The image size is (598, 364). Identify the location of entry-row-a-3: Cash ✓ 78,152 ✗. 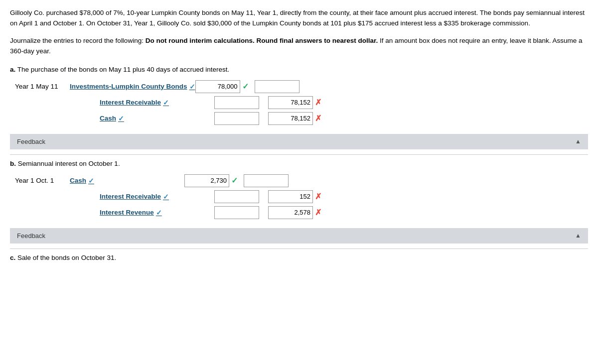
(301, 119).